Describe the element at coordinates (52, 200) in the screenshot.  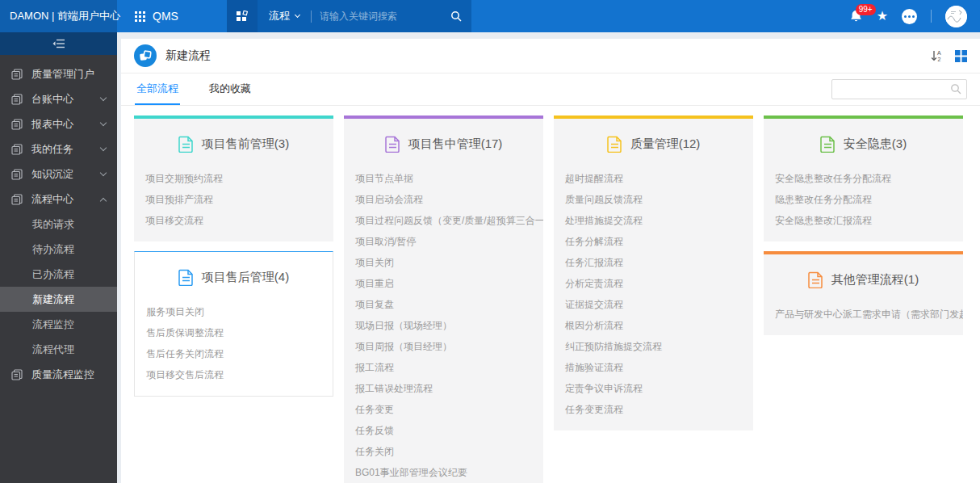
I see `sidebar-item-label: 流程中心` at that location.